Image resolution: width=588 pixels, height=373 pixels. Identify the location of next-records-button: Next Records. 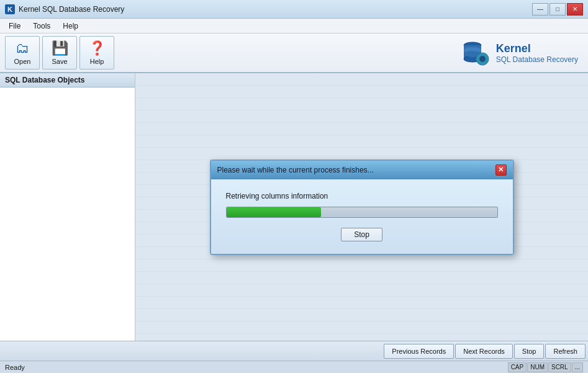
(484, 351).